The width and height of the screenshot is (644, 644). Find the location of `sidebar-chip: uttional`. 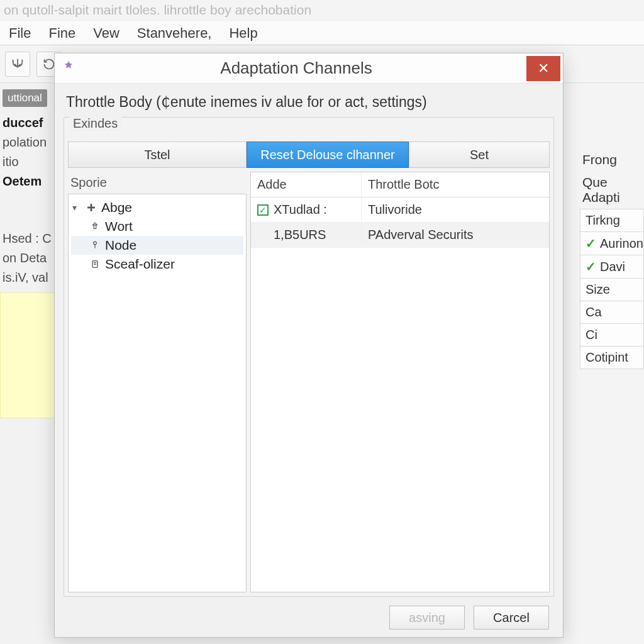

sidebar-chip: uttional is located at coordinates (25, 98).